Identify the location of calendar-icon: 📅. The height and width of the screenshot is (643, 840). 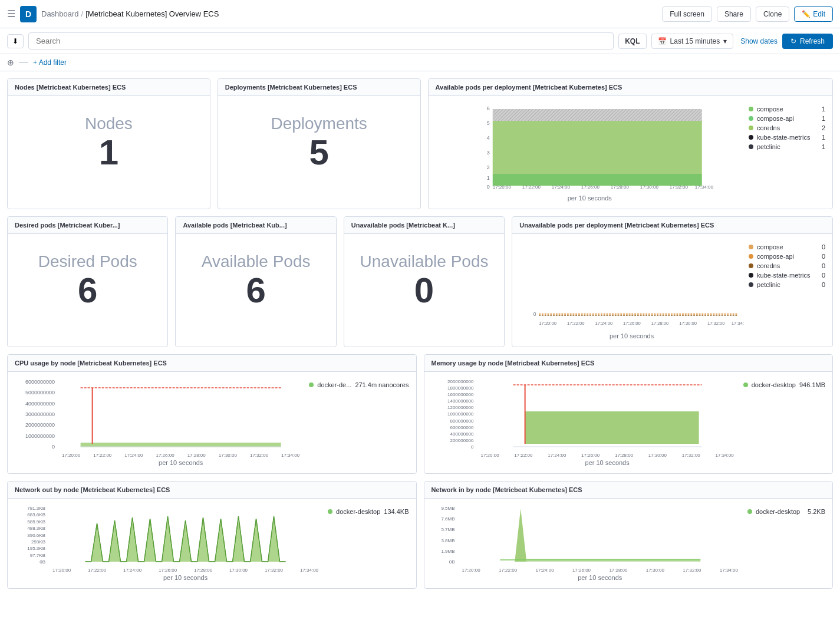
(663, 41).